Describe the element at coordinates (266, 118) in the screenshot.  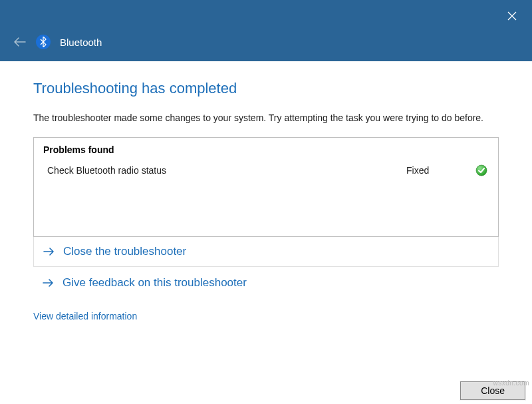
I see `page-description: The troubleshooter made some changes to …` at that location.